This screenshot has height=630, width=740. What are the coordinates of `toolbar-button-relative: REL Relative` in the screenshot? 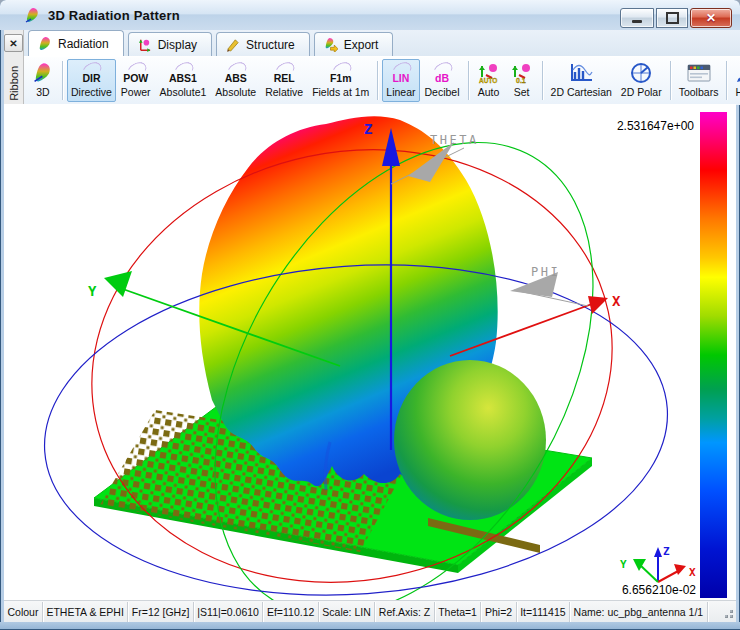 It's located at (284, 80).